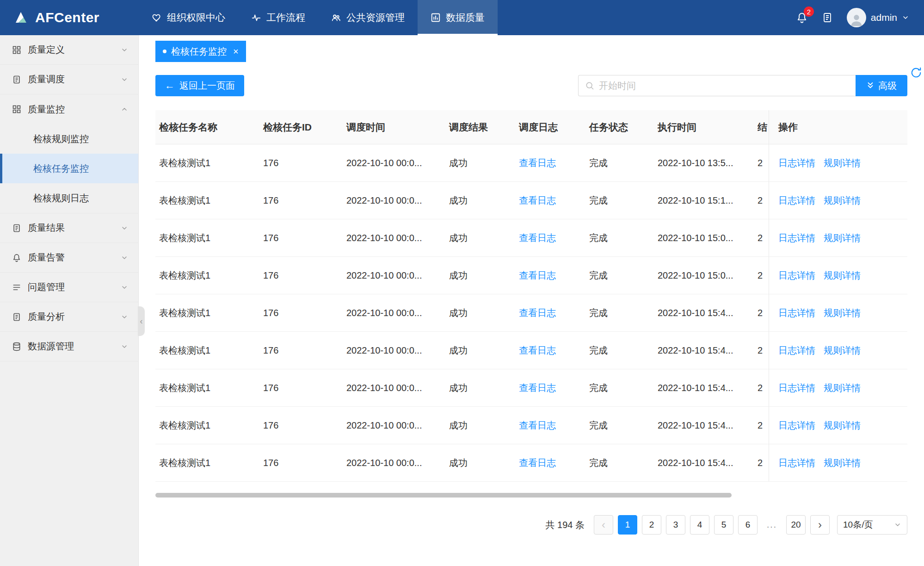 The height and width of the screenshot is (566, 924). What do you see at coordinates (827, 18) in the screenshot?
I see `document-icon` at bounding box center [827, 18].